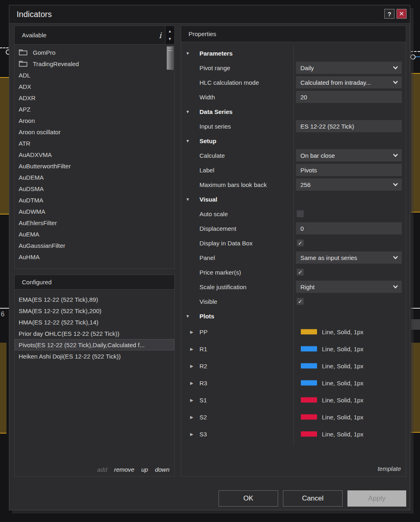  Describe the element at coordinates (94, 120) in the screenshot. I see `available-item: Aroon` at that location.